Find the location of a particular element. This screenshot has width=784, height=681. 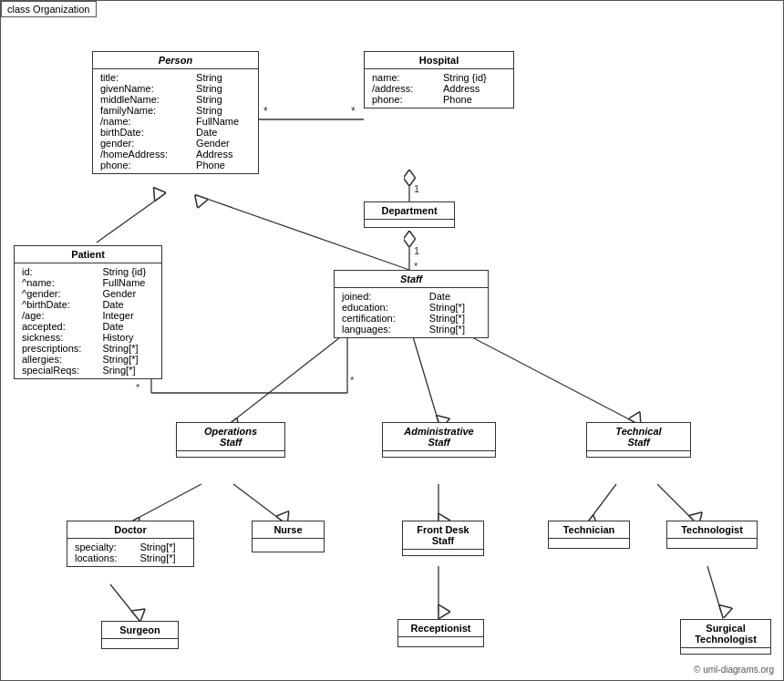

class-department-body is located at coordinates (409, 223).